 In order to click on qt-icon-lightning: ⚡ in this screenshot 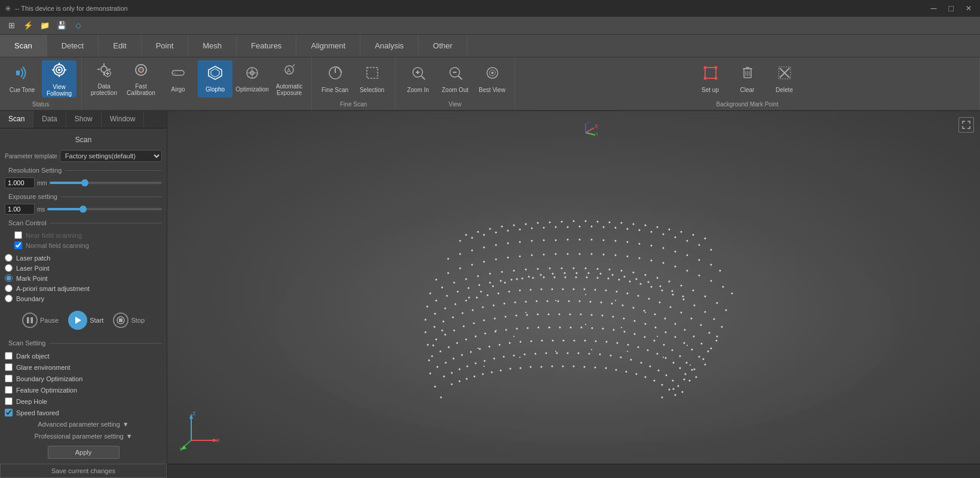, I will do `click(28, 26)`.